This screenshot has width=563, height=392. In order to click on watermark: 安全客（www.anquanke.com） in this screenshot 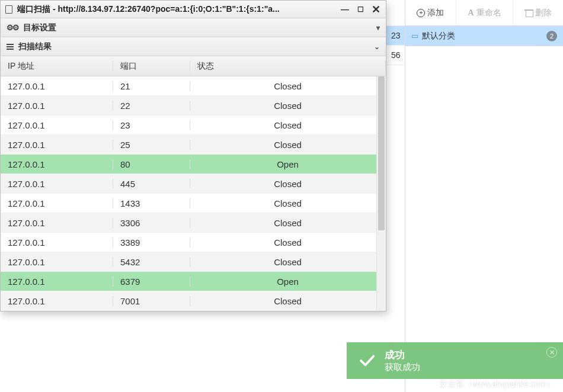, I will do `click(497, 384)`.